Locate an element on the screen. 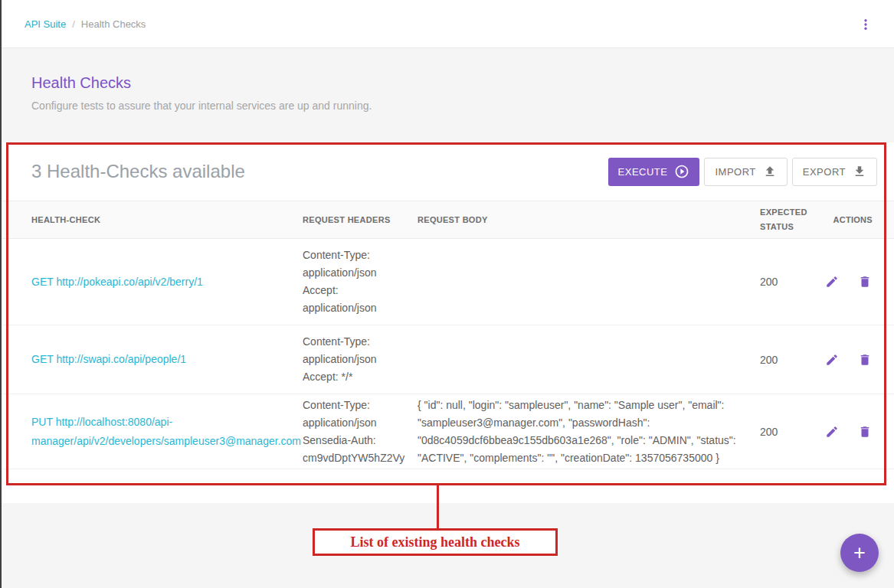 The width and height of the screenshot is (894, 588). breadcrumb: API Suite / Health Checks is located at coordinates (85, 24).